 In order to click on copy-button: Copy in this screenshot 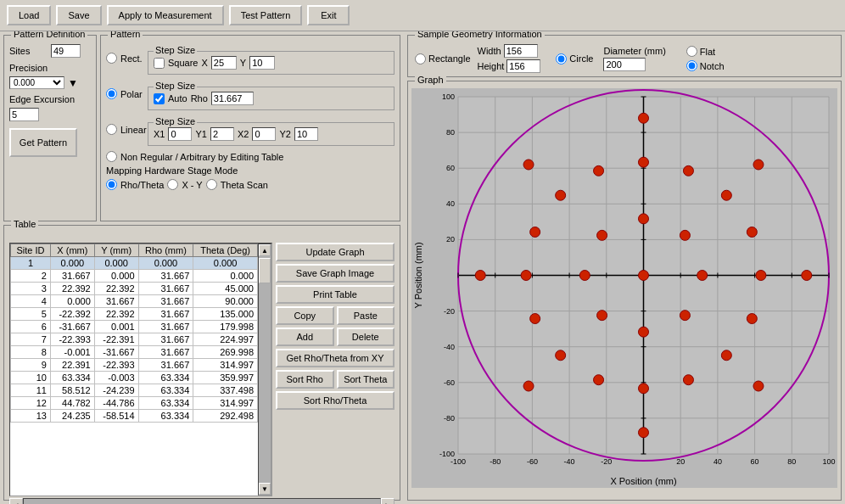, I will do `click(305, 316)`.